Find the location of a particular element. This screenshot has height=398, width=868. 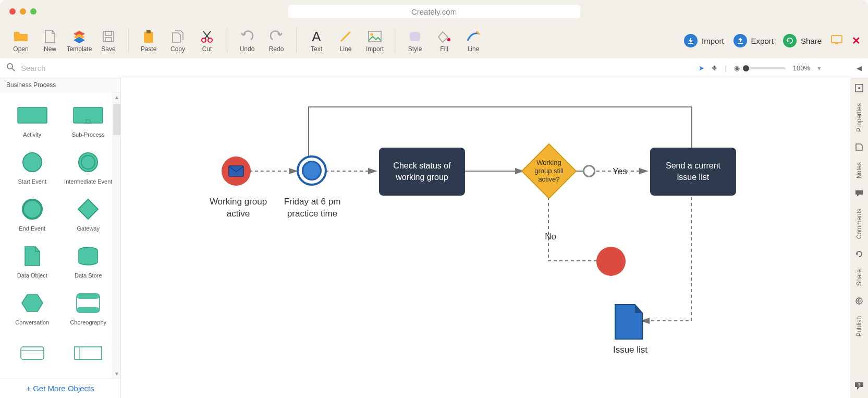

open-button: Open is located at coordinates (21, 41).